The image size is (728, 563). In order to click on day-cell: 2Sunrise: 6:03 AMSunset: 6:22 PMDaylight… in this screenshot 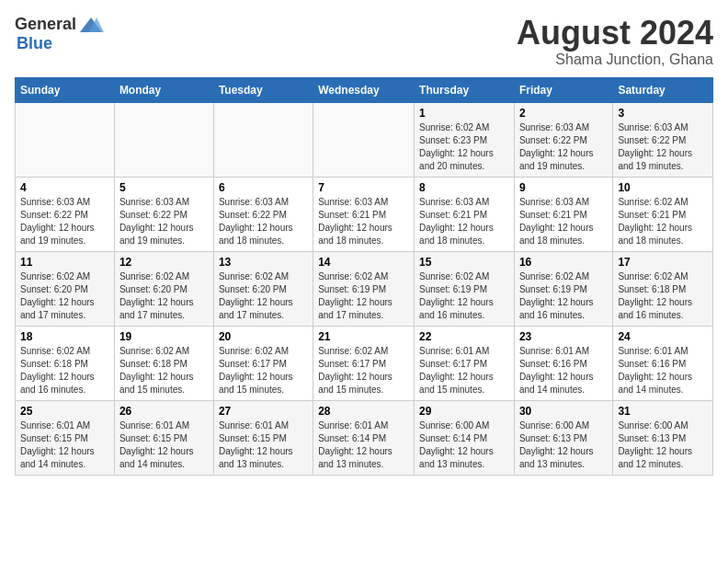, I will do `click(563, 140)`.